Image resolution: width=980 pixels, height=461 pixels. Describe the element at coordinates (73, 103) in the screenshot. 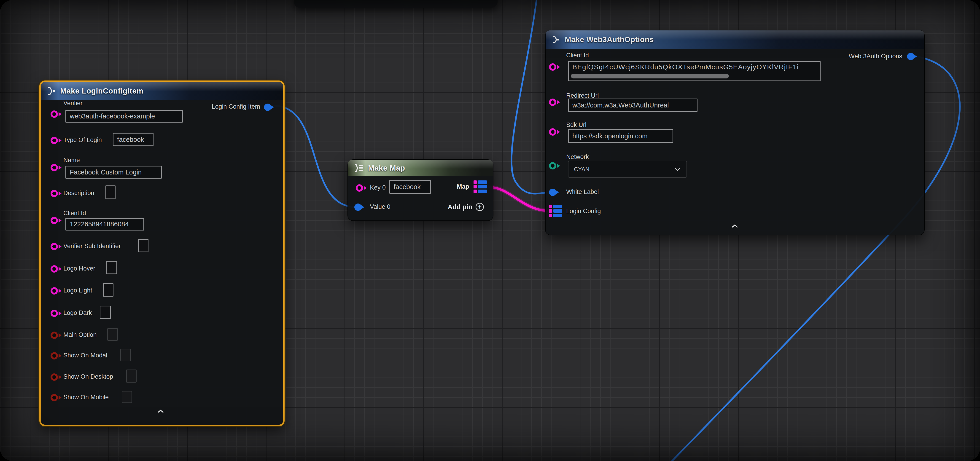

I see `verifier-label: Verifier` at that location.